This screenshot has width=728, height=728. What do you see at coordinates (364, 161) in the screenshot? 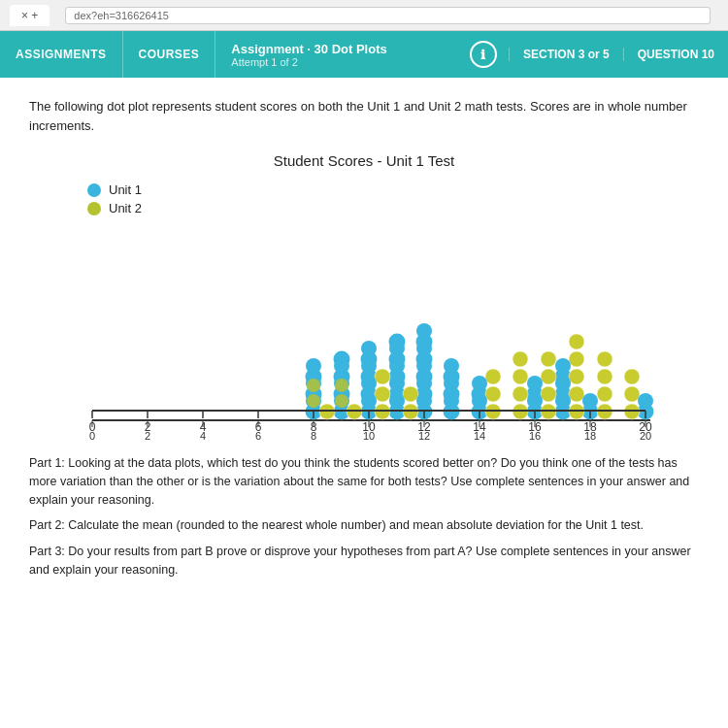
I see `chart-title: Student Scores - Unit 1 Test` at bounding box center [364, 161].